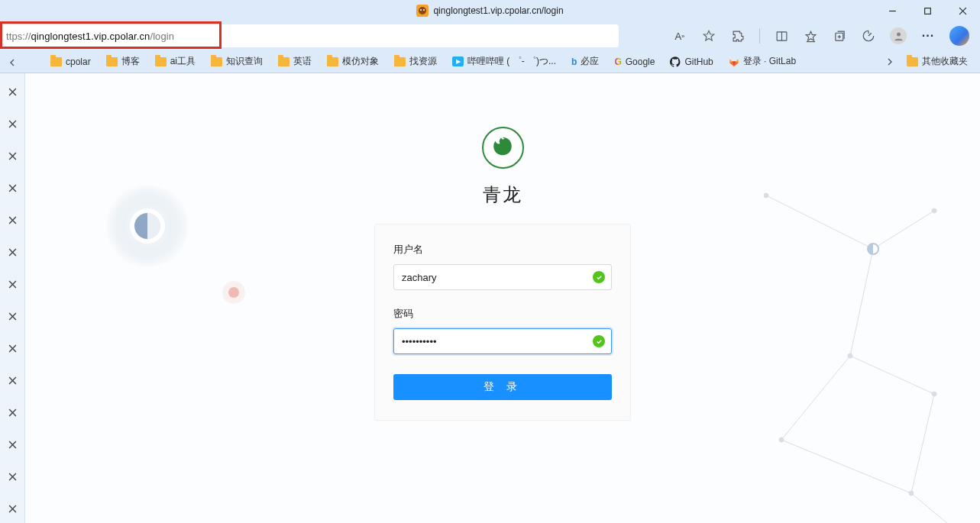 The image size is (980, 523). Describe the element at coordinates (759, 36) in the screenshot. I see `separator` at that location.